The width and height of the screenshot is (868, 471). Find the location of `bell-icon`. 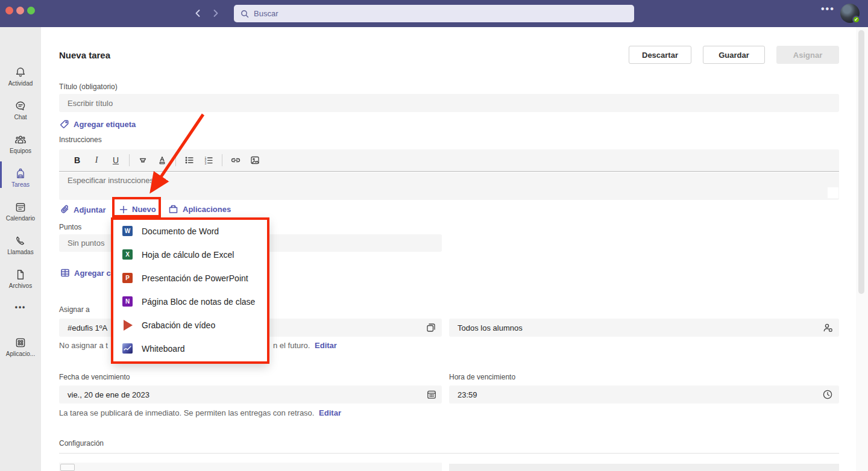

bell-icon is located at coordinates (20, 72).